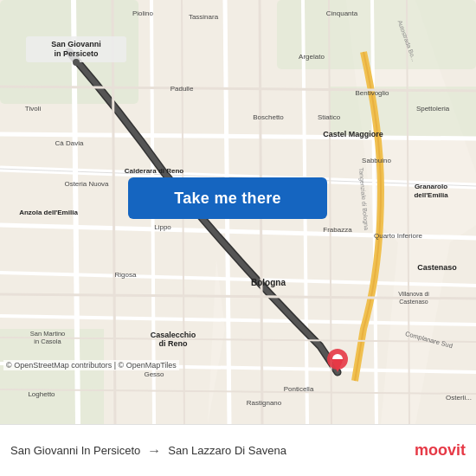  Describe the element at coordinates (154, 374) in the screenshot. I see `svg-text: Gesso` at that location.